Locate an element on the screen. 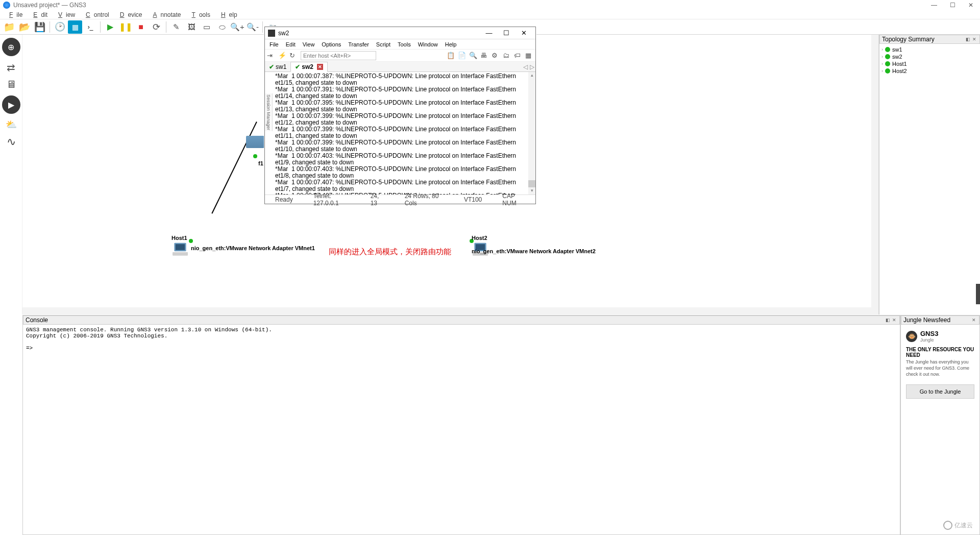 Image resolution: width=980 pixels, height=535 pixels. device-palette: ⊕ ▶ is located at coordinates (11, 175).